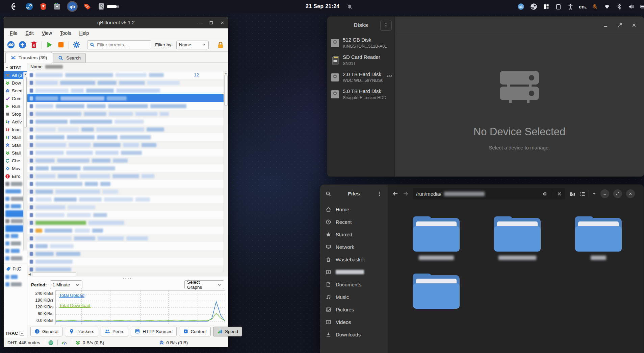 The height and width of the screenshot is (353, 644). Describe the element at coordinates (619, 7) in the screenshot. I see `bluetooth-icon` at that location.